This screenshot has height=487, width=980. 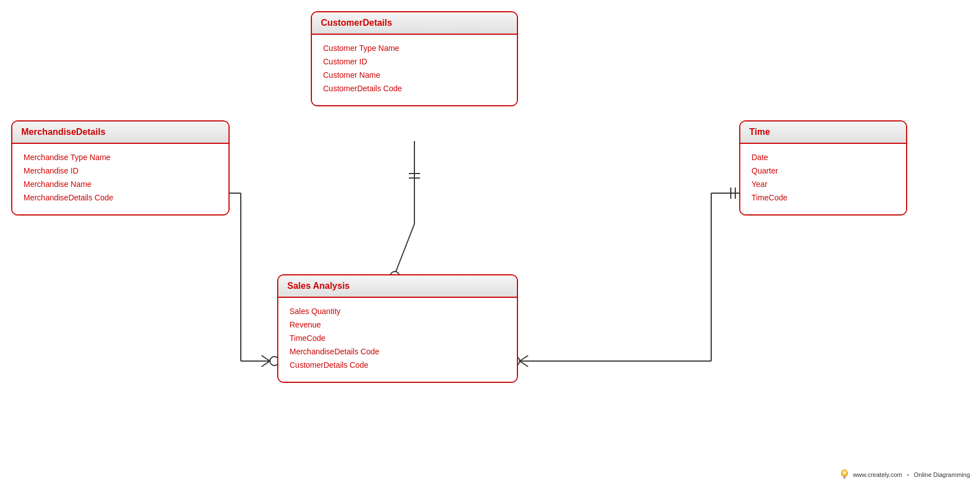 I want to click on field-merchandise-name: Merchandise Name, so click(x=120, y=184).